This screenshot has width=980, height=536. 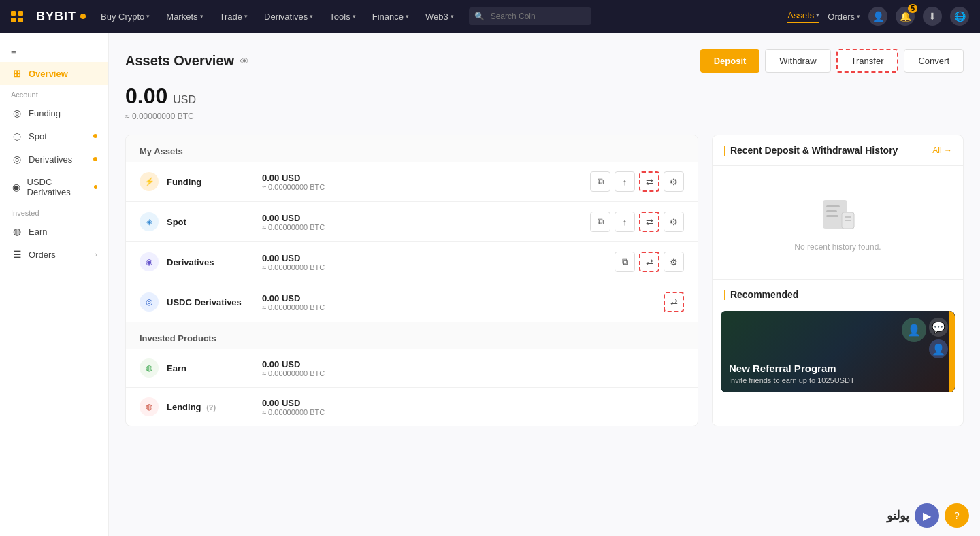 I want to click on usdc-asset-icon: ◎, so click(x=149, y=302).